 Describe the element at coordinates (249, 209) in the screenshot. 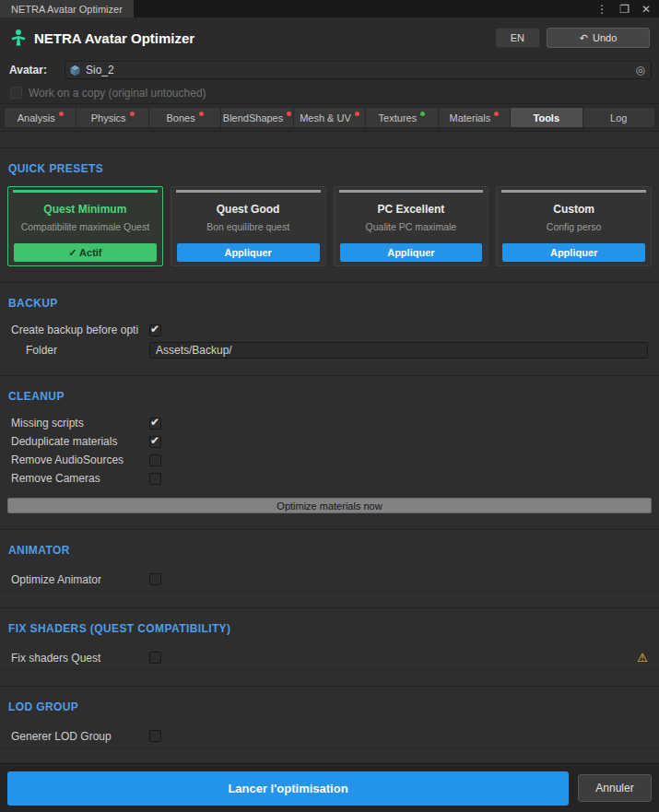

I see `preset-name: Quest Good` at that location.